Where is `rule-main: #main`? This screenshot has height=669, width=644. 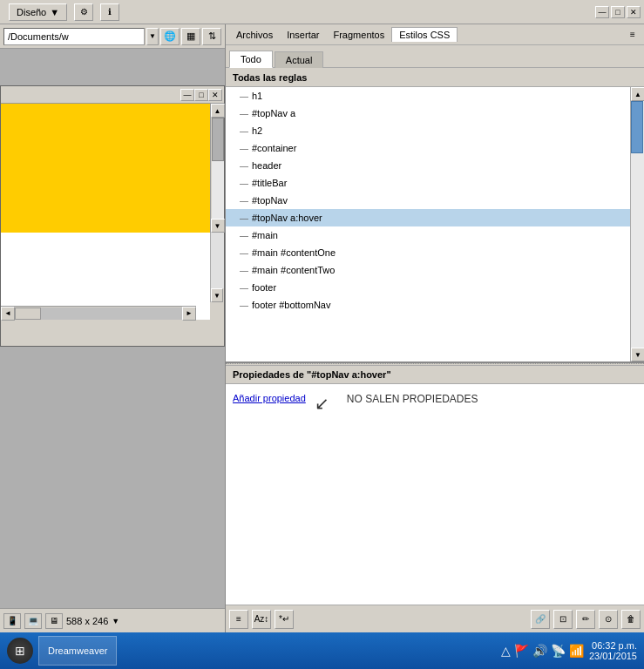
rule-main: #main is located at coordinates (435, 235).